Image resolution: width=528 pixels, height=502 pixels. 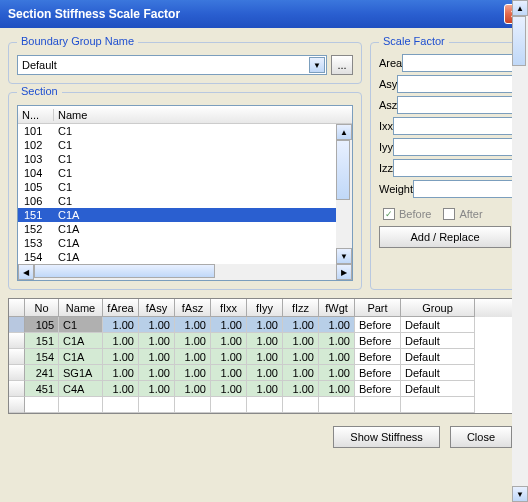 What do you see at coordinates (465, 63) in the screenshot?
I see `sf-input-area` at bounding box center [465, 63].